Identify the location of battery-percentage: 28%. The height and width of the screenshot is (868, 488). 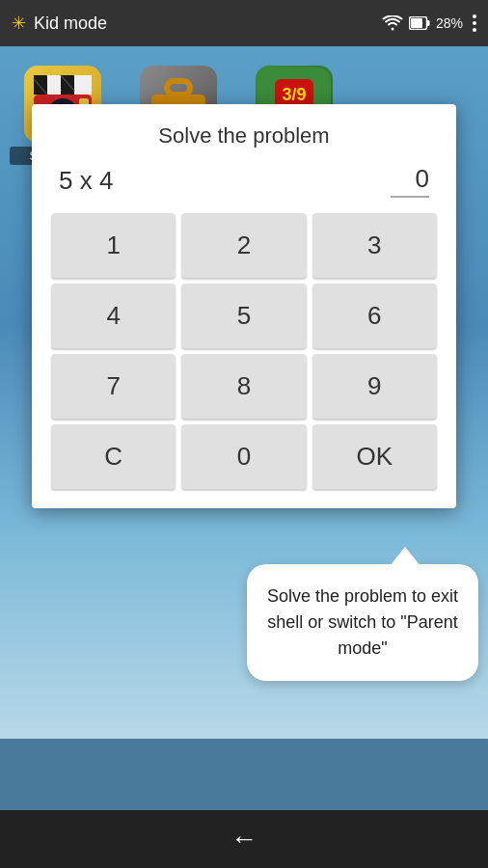
(449, 23).